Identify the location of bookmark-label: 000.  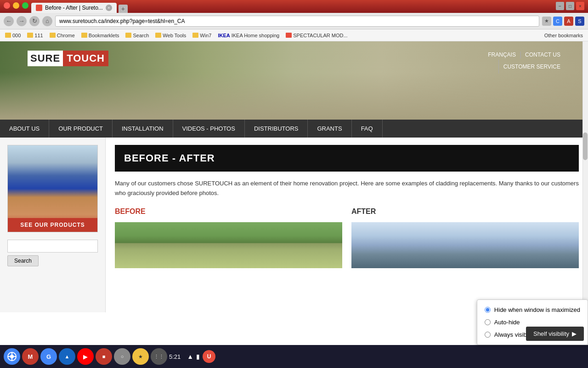
(17, 35).